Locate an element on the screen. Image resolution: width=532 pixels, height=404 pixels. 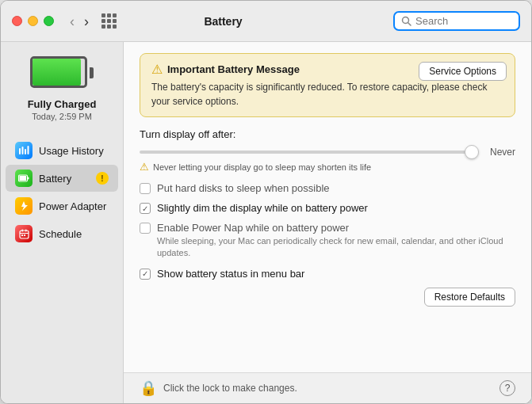
sidebar-item-label-schedule: Schedule is located at coordinates (60, 234).